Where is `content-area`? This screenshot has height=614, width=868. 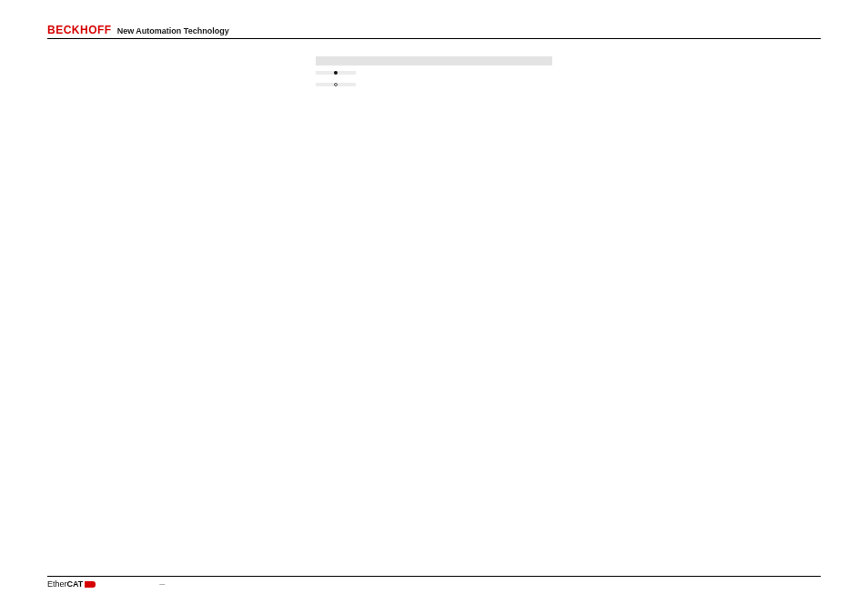
content-area is located at coordinates (434, 86).